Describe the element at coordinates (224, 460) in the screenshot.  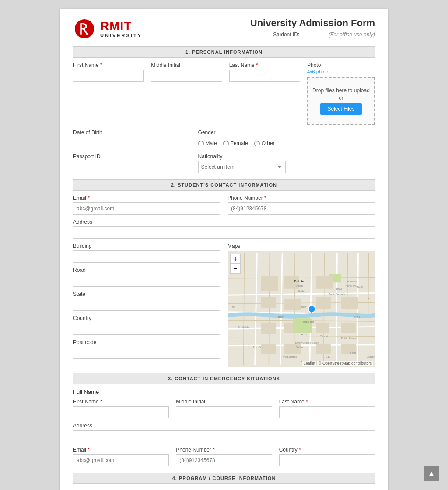
I see `emergency-phone-input` at that location.